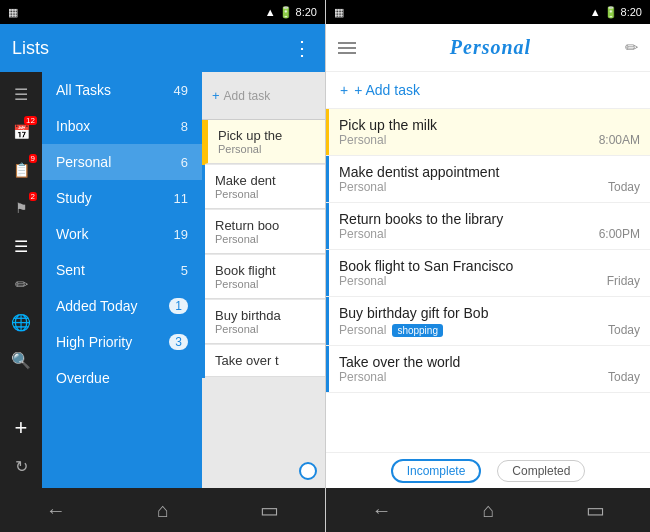 The height and width of the screenshot is (532, 650). I want to click on wifi-icon: ▲, so click(270, 12).